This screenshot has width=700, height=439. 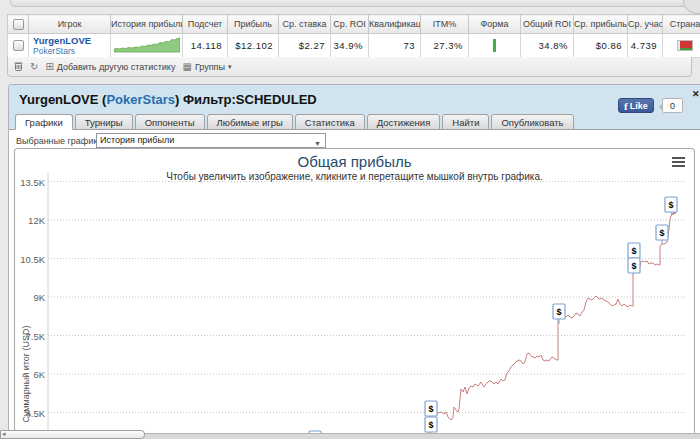 I want to click on add-statistic-button: ⊞ Добавить другую статистику, so click(x=110, y=67).